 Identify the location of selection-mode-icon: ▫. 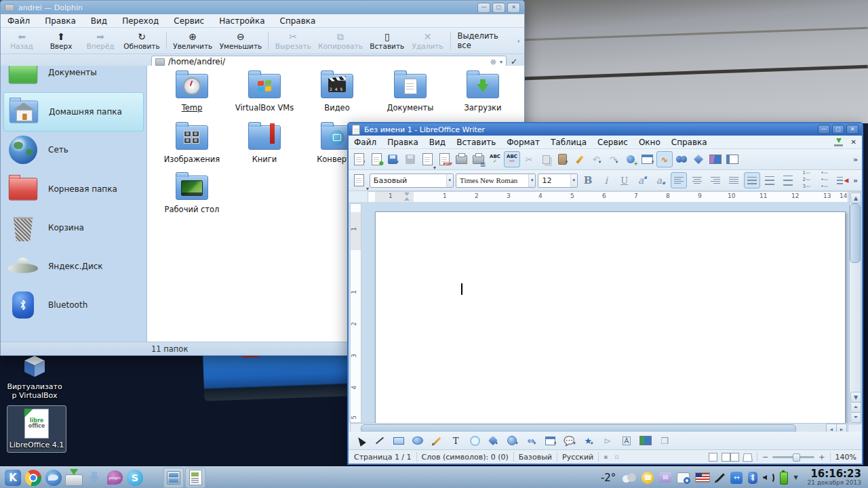
(616, 457).